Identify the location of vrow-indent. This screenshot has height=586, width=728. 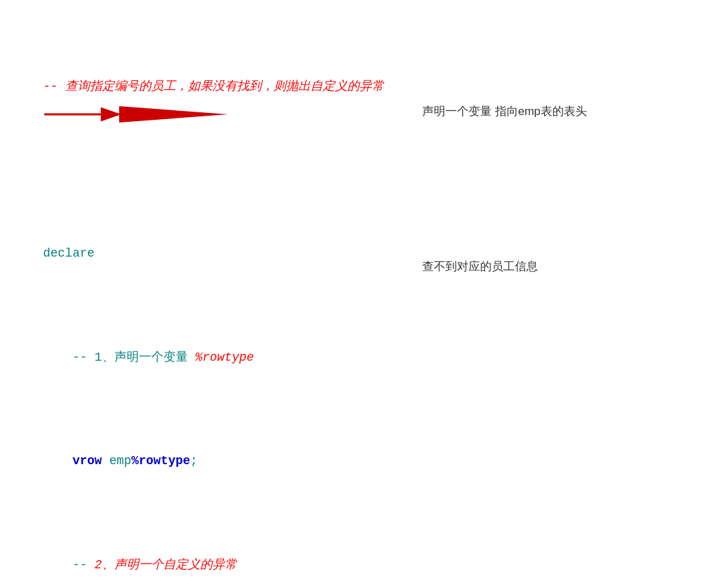
(57, 461).